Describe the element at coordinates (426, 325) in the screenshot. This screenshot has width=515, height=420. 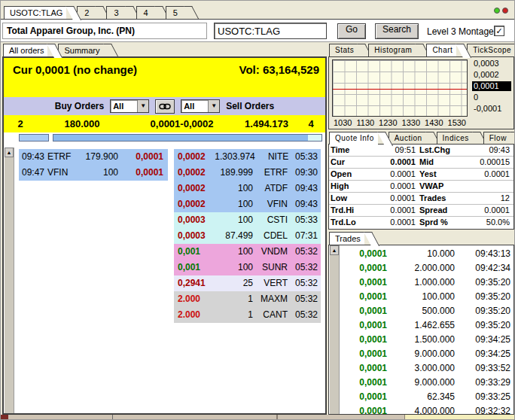
I see `trade-row: 0,0001 1.462.655 09:35:20` at that location.